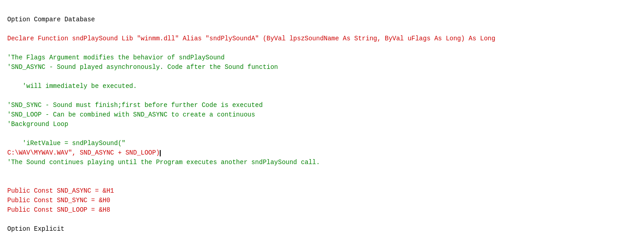 This screenshot has width=644, height=233. I want to click on code-text: Option Explicit, so click(36, 229).